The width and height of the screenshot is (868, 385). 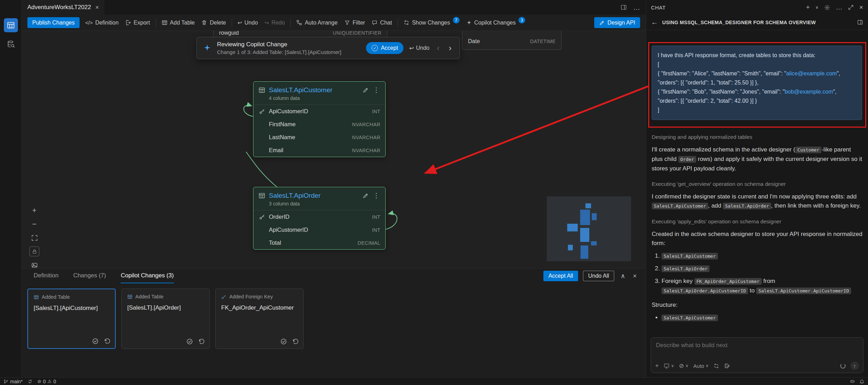 I want to click on git-branch-indicator: main*, so click(x=13, y=381).